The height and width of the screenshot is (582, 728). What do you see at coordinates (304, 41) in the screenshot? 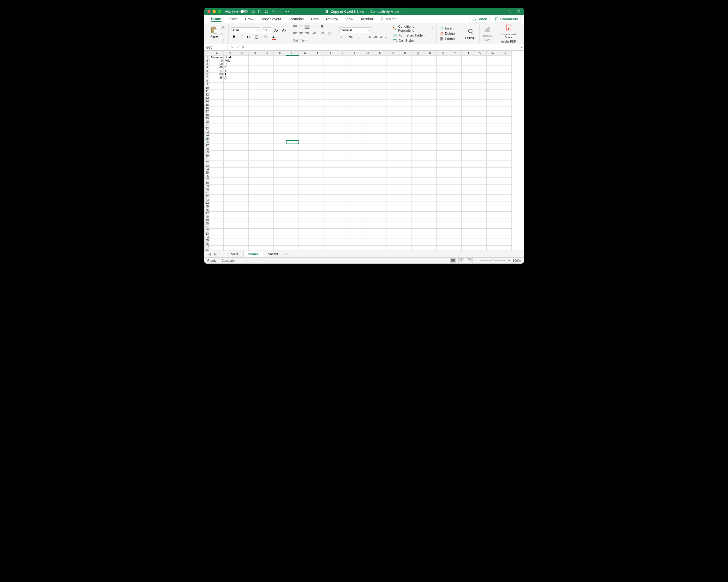
I see `ltr-icon: ¶▶⌄` at bounding box center [304, 41].